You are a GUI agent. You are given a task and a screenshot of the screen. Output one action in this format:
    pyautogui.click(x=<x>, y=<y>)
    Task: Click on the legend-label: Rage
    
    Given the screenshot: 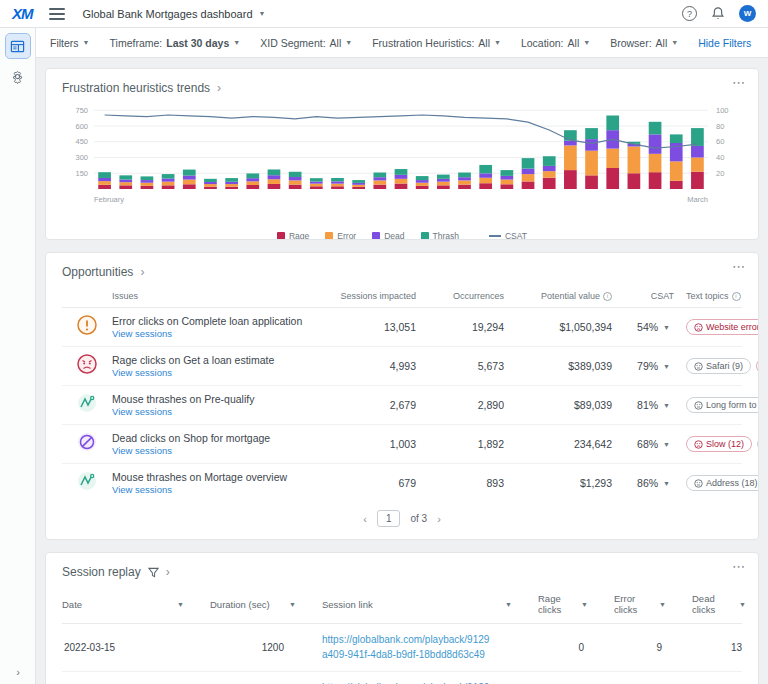 What is the action you would take?
    pyautogui.click(x=299, y=236)
    